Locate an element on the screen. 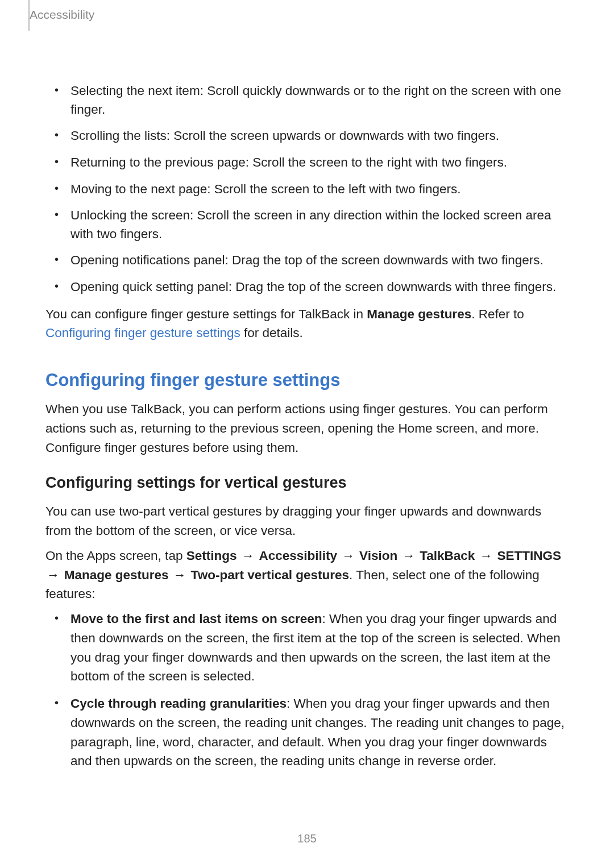  text: . Refer to is located at coordinates (498, 314).